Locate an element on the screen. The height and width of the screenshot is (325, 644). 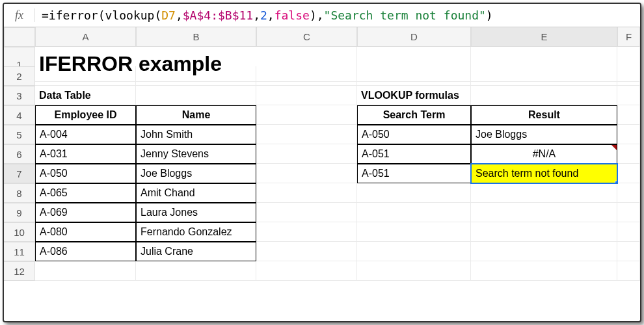
table-row: John Smith is located at coordinates (196, 135).